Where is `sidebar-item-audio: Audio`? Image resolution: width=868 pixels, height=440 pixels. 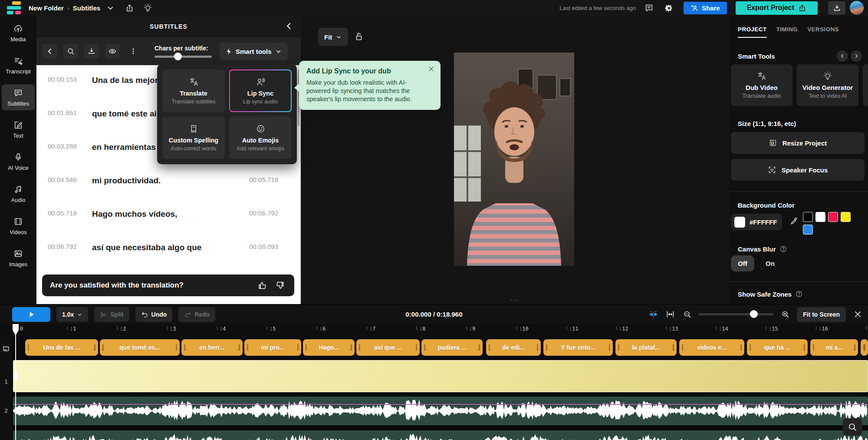 sidebar-item-audio: Audio is located at coordinates (18, 194).